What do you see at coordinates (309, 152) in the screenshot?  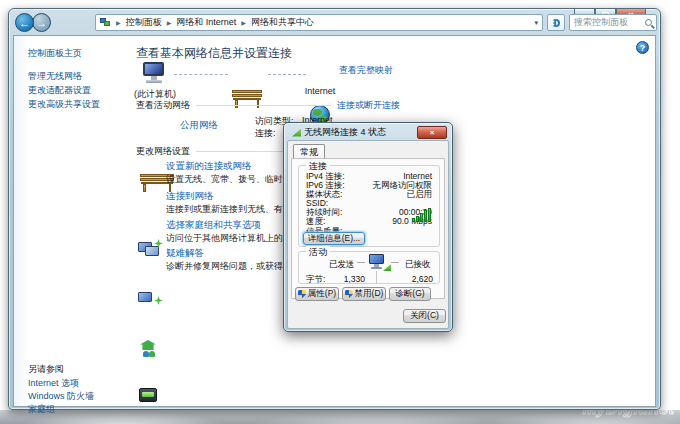 I see `tab-general: 常规` at bounding box center [309, 152].